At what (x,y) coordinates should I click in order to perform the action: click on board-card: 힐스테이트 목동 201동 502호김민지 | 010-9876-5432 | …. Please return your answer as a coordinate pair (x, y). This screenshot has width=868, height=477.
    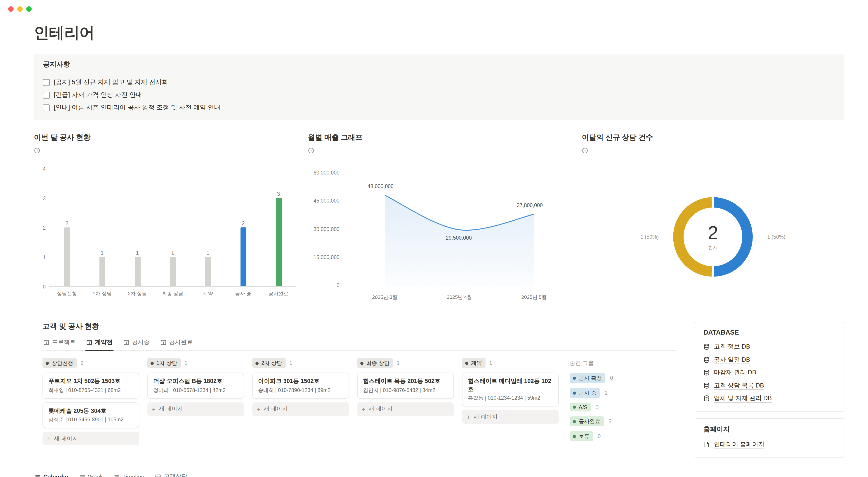
    Looking at the image, I should click on (406, 386).